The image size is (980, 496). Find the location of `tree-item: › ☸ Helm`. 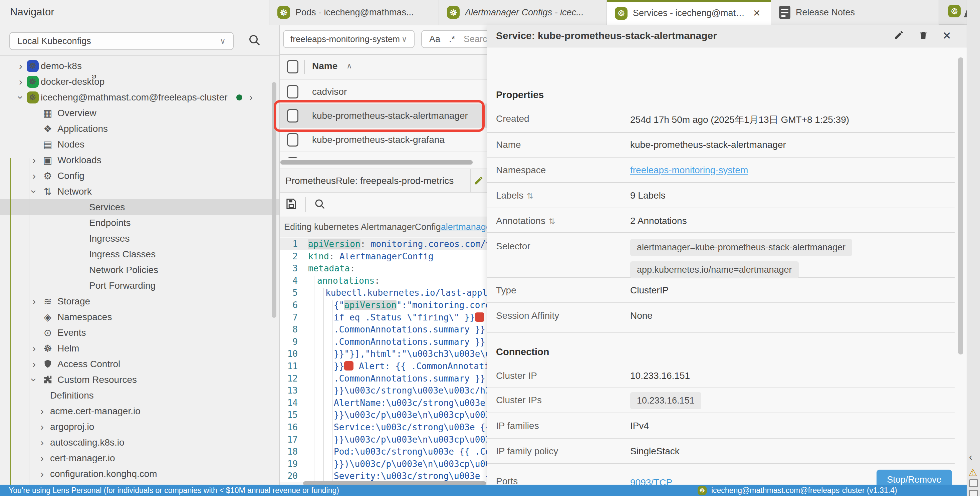

tree-item: › ☸ Helm is located at coordinates (140, 348).